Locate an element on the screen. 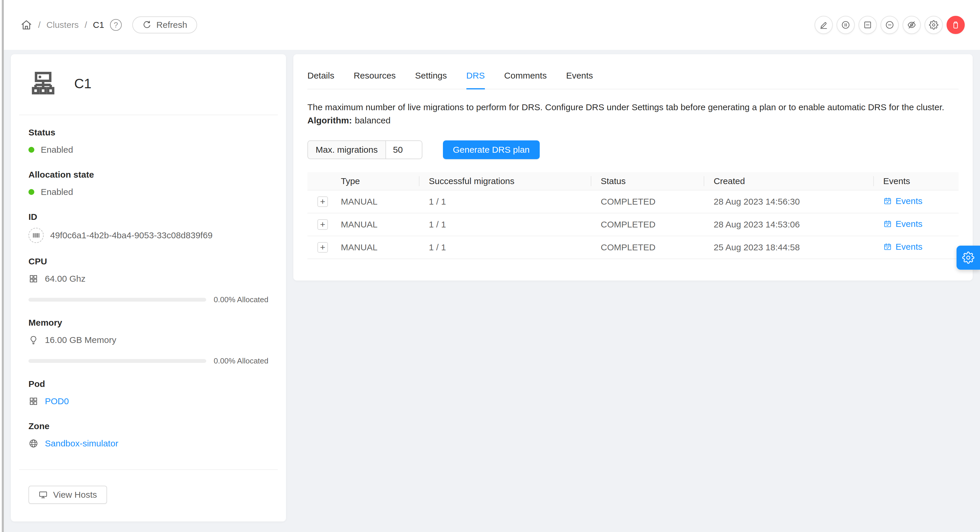 The height and width of the screenshot is (532, 980). top-bar: / Clusters / C1 ? Refresh is located at coordinates (492, 25).